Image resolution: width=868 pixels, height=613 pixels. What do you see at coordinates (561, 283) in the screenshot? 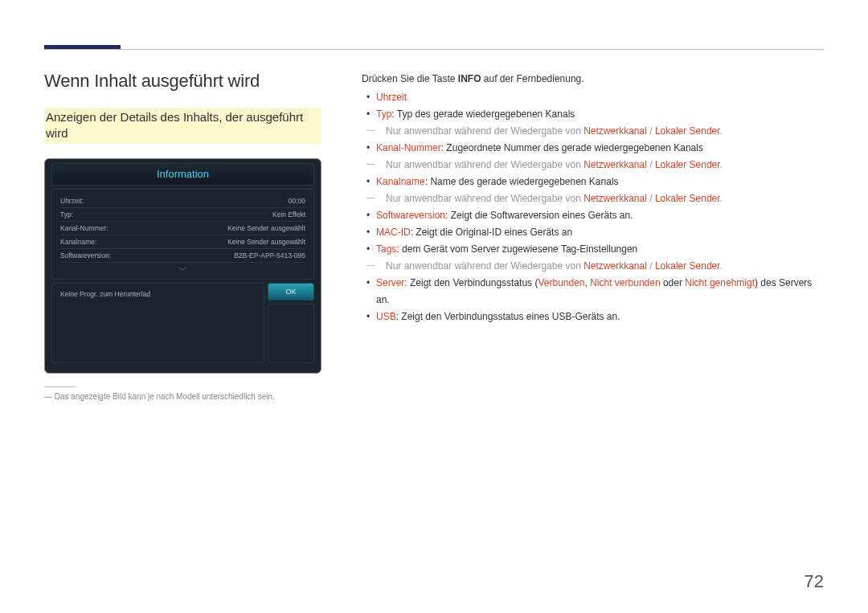
I see `verbunden: Verbunden` at bounding box center [561, 283].